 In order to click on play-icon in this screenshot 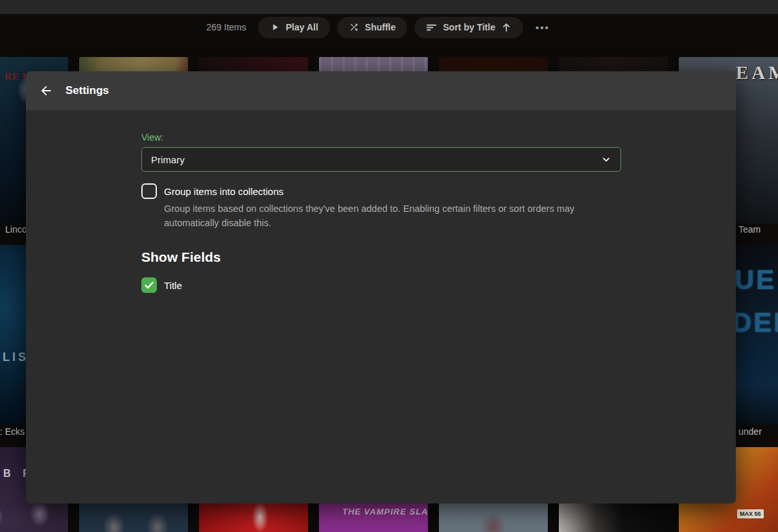, I will do `click(275, 27)`.